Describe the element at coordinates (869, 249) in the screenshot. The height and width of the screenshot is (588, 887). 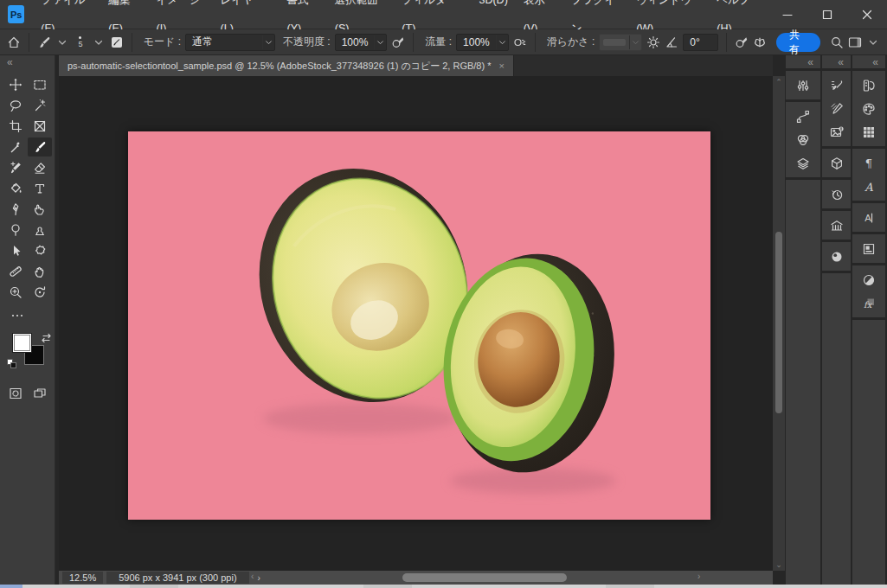
I see `panel-artboards-button` at that location.